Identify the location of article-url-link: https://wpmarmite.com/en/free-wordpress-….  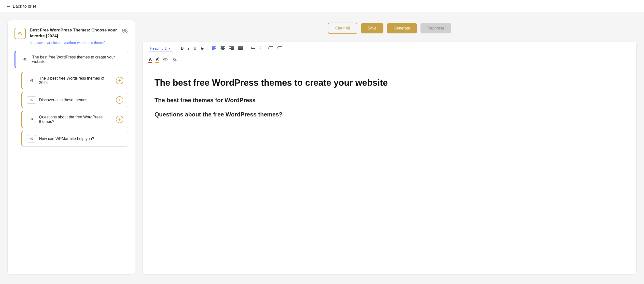
(67, 43).